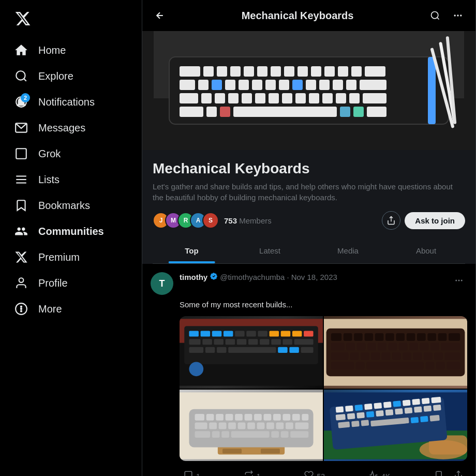  What do you see at coordinates (458, 16) in the screenshot?
I see `more-options-button` at bounding box center [458, 16].